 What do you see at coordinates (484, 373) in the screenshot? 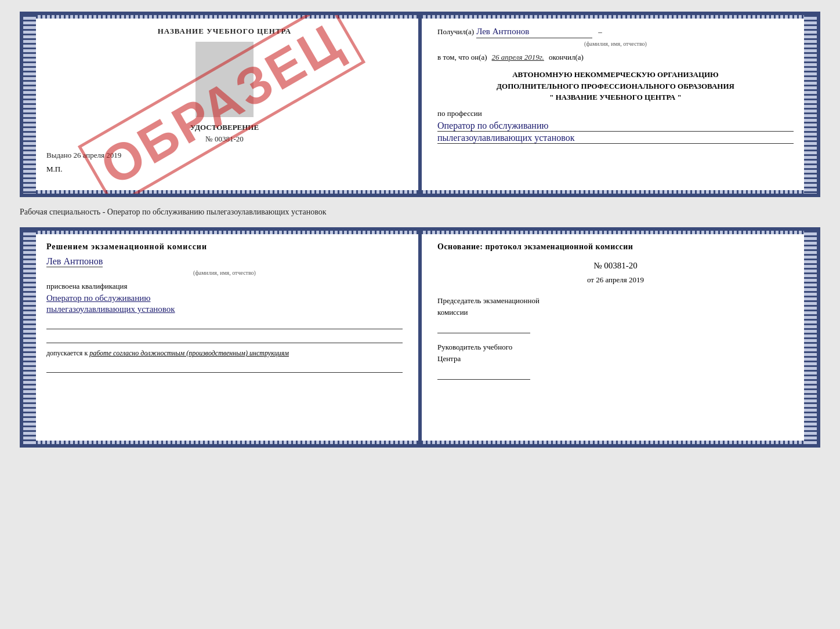
I see `rukovoditel-sign-line` at bounding box center [484, 373].